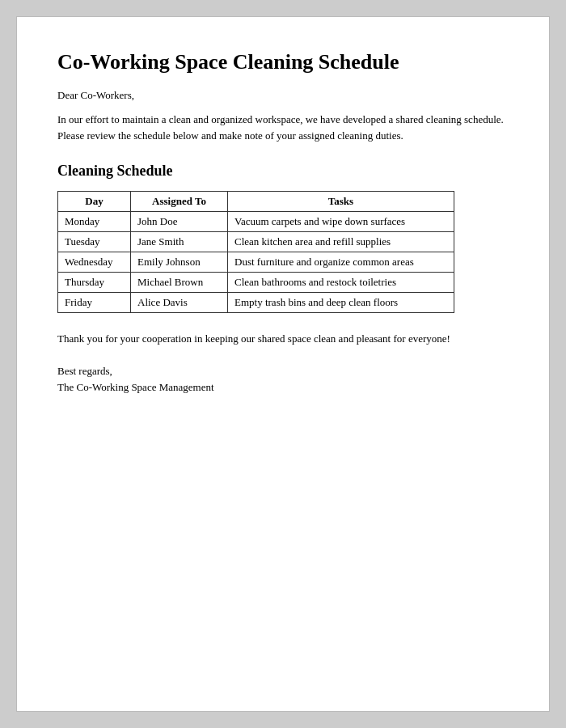 This screenshot has height=728, width=566. What do you see at coordinates (256, 252) in the screenshot?
I see `cleaning-schedule-table: Day Assigned To Tasks MondayJohn DoeVacu…` at bounding box center [256, 252].